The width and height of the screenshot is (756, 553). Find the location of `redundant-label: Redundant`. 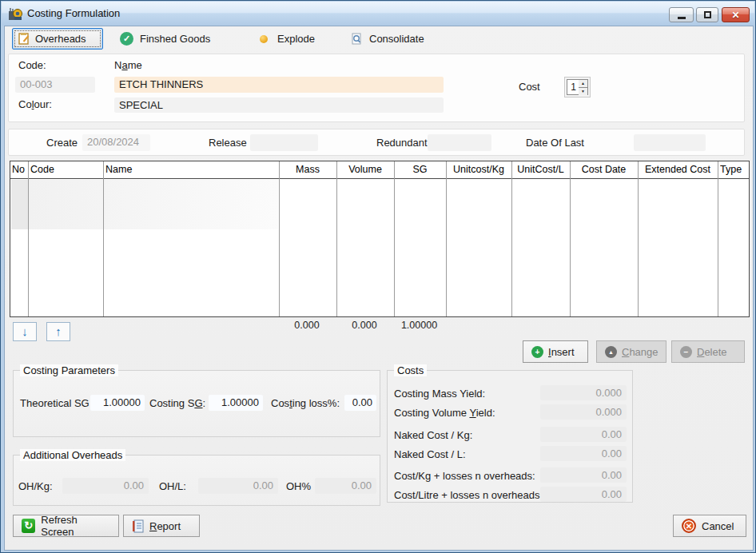

redundant-label: Redundant is located at coordinates (402, 142).